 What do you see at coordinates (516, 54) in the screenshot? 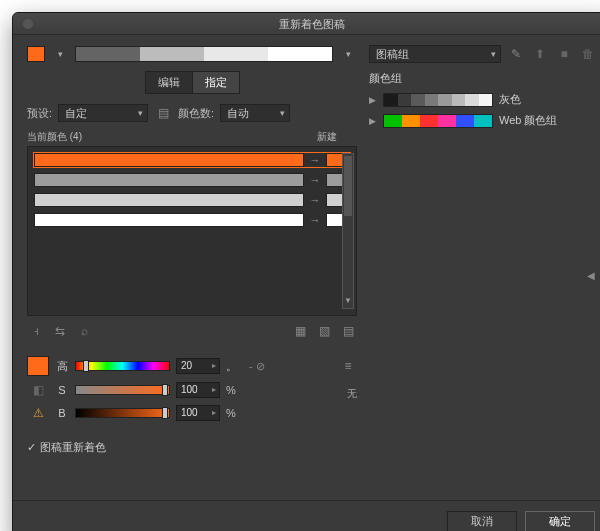
I see `eyedropper-icon: ✎` at bounding box center [516, 54].